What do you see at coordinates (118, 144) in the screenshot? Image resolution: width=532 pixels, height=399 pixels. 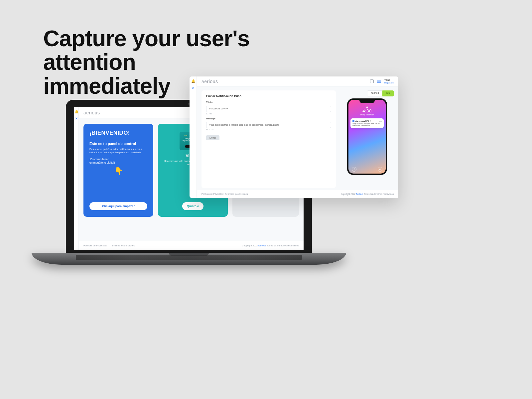 I see `welcome-subtitle: Este es tu panel de control` at bounding box center [118, 144].